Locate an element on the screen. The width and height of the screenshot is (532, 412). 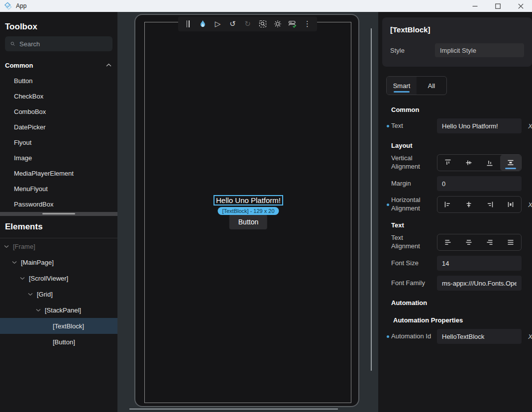
tree-item-textblock: [TextBlock] is located at coordinates (59, 326).